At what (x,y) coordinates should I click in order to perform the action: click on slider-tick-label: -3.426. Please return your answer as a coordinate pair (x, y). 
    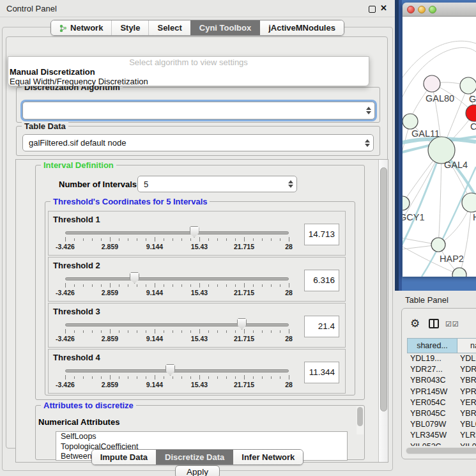
    Looking at the image, I should click on (65, 339).